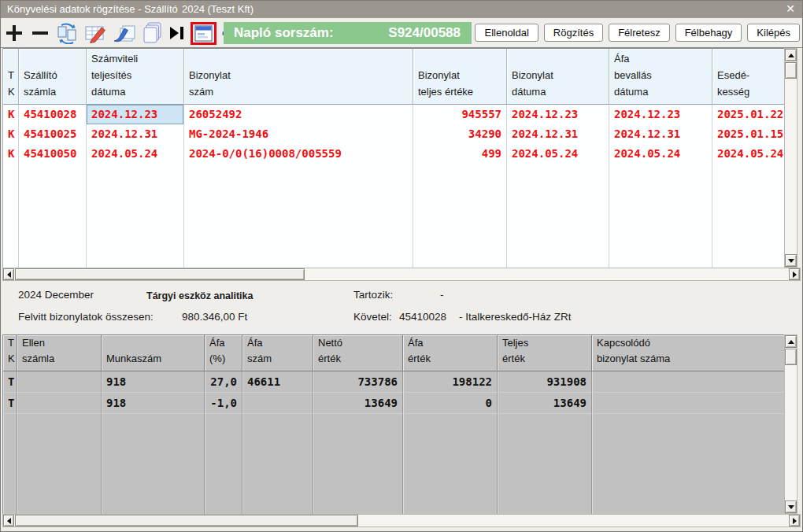  Describe the element at coordinates (124, 33) in the screenshot. I see `toolbar-icons` at that location.